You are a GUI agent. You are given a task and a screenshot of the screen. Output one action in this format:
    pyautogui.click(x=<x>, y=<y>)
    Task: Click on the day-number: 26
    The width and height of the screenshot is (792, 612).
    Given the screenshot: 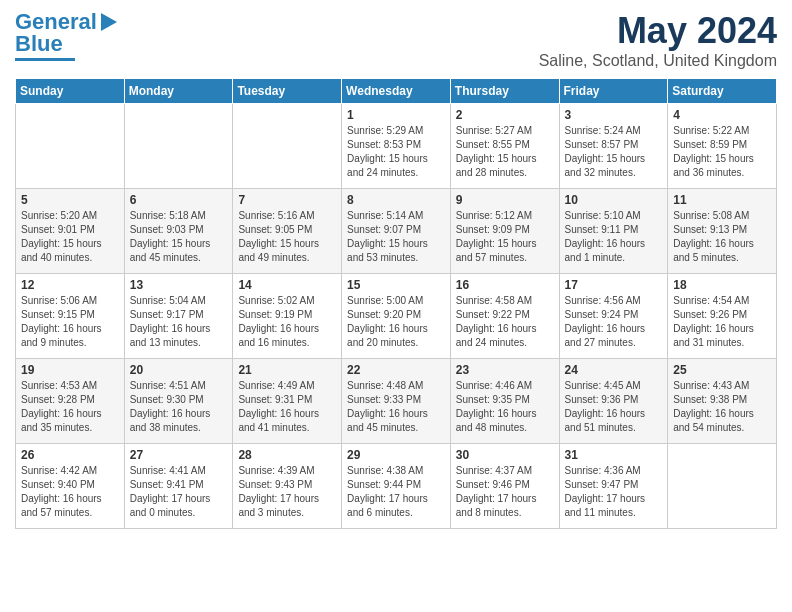 What is the action you would take?
    pyautogui.click(x=70, y=455)
    